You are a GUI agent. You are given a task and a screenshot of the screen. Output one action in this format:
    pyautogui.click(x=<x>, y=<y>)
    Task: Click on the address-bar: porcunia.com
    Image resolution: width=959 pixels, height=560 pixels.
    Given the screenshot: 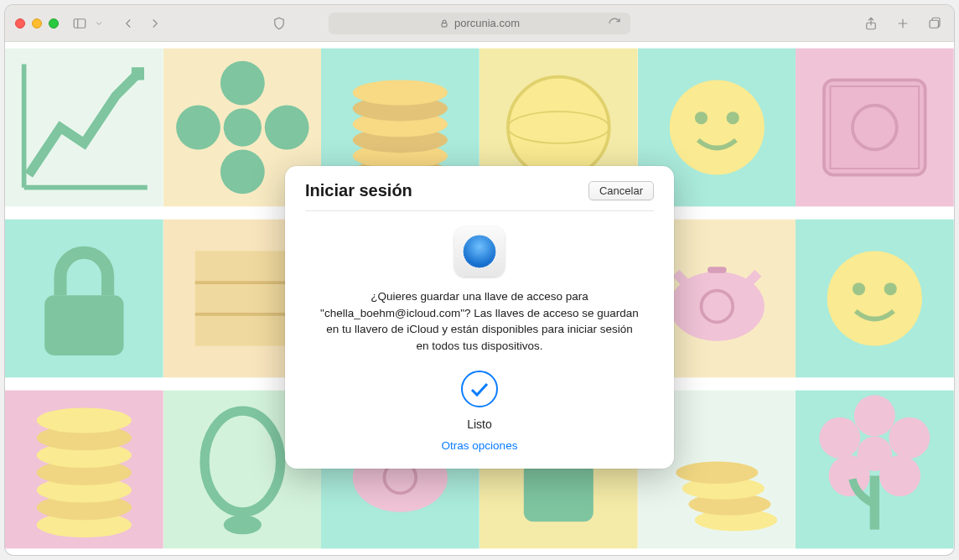 What is the action you would take?
    pyautogui.click(x=480, y=23)
    